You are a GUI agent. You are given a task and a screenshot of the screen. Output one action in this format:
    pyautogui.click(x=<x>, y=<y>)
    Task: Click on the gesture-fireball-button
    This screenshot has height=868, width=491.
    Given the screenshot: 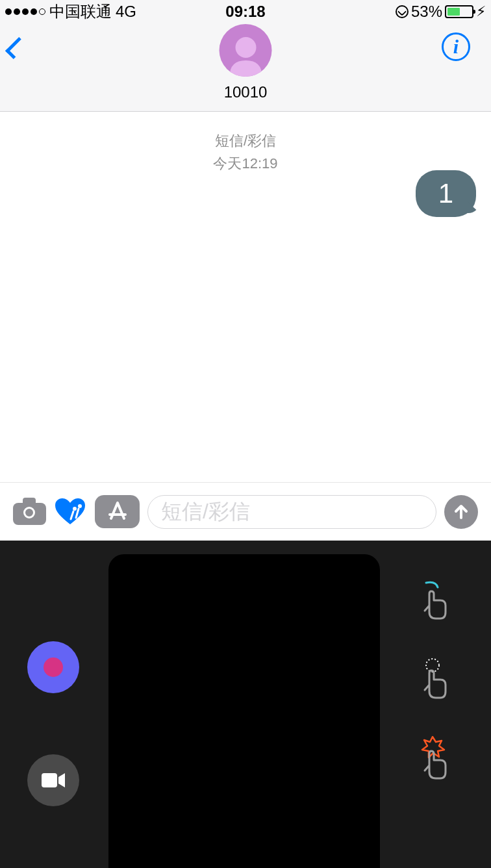 What is the action you would take?
    pyautogui.click(x=433, y=760)
    